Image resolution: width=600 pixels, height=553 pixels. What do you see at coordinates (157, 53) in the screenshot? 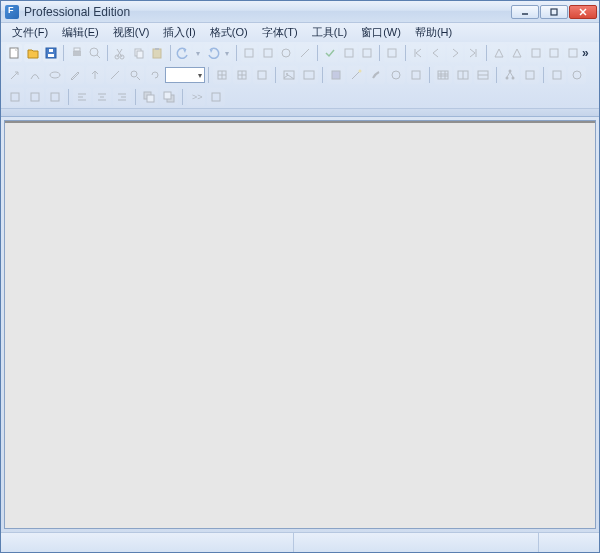
I see `paste-button` at bounding box center [157, 53].